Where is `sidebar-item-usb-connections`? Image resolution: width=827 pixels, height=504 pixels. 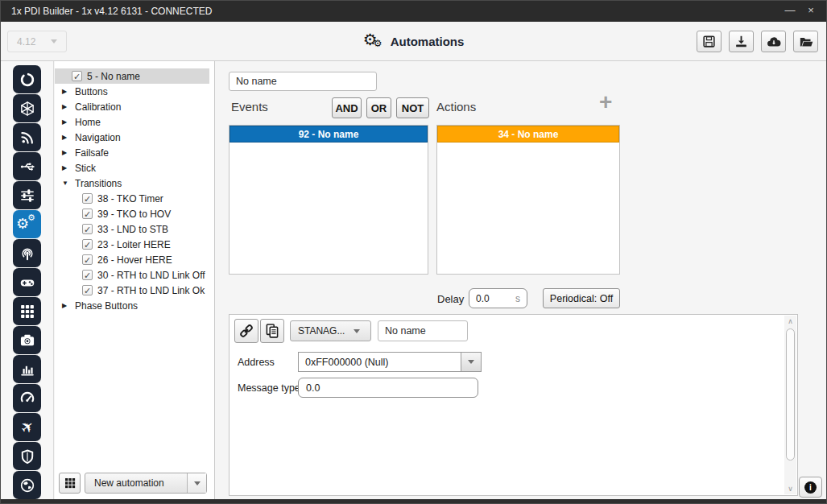
sidebar-item-usb-connections is located at coordinates (27, 166).